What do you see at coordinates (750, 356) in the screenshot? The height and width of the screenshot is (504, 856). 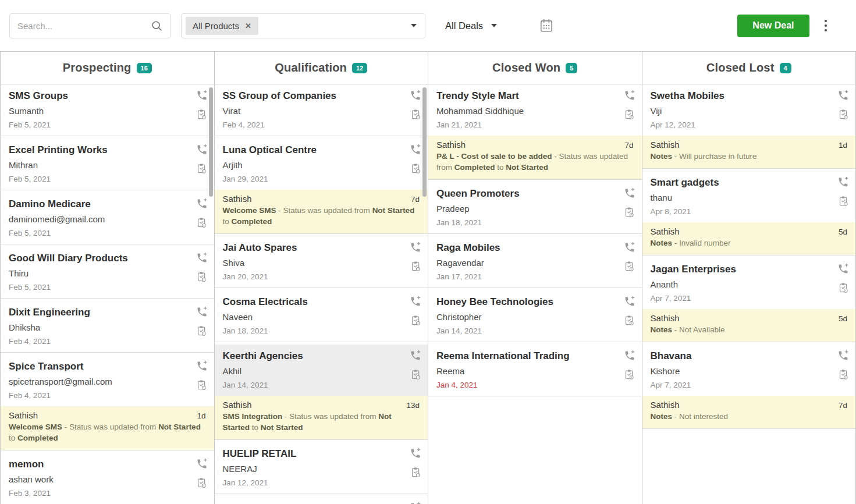 I see `deal-title: Bhavana` at bounding box center [750, 356].